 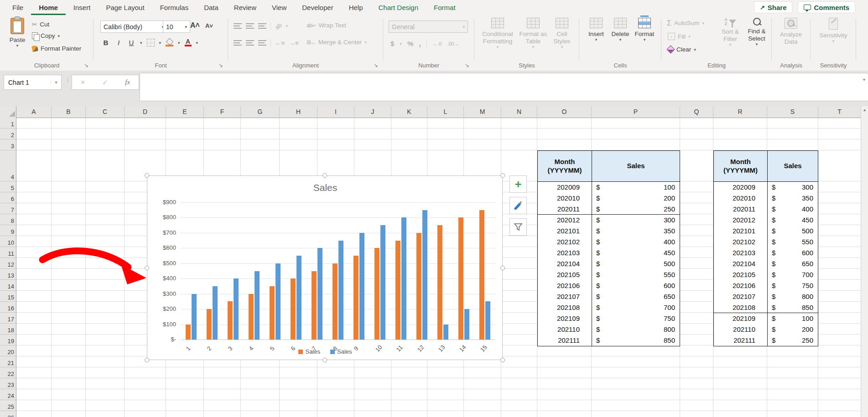 I want to click on align-bottom-icon, so click(x=262, y=26).